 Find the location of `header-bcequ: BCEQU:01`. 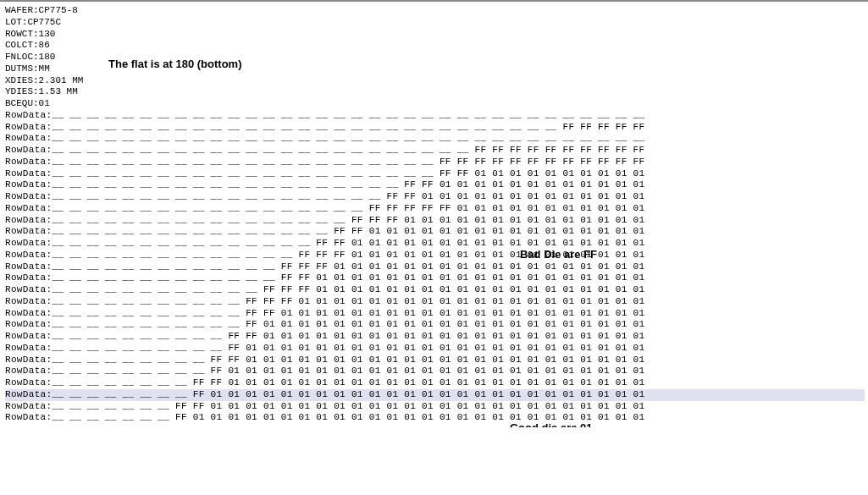

header-bcequ: BCEQU:01 is located at coordinates (435, 104).